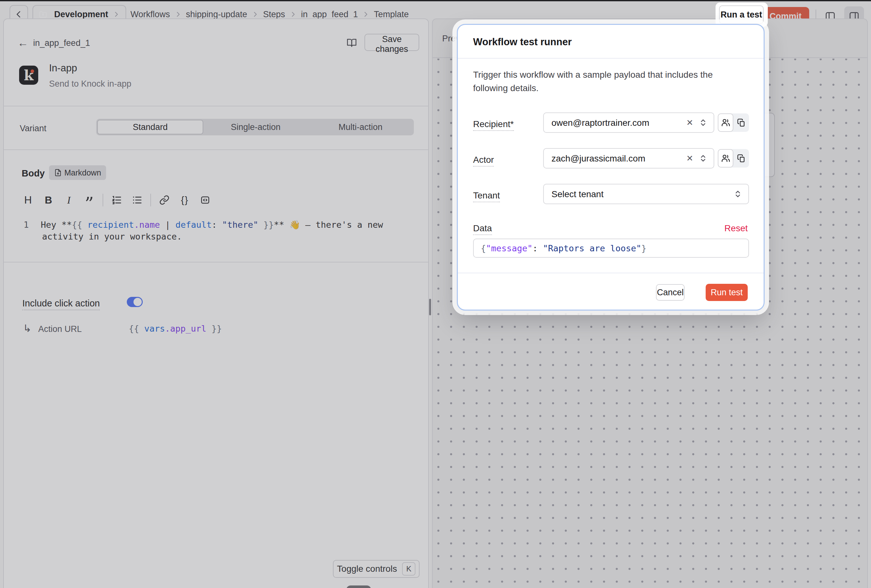 The image size is (871, 588). Describe the element at coordinates (629, 158) in the screenshot. I see `actor-input: zach@jurassicmail.com ✕` at that location.